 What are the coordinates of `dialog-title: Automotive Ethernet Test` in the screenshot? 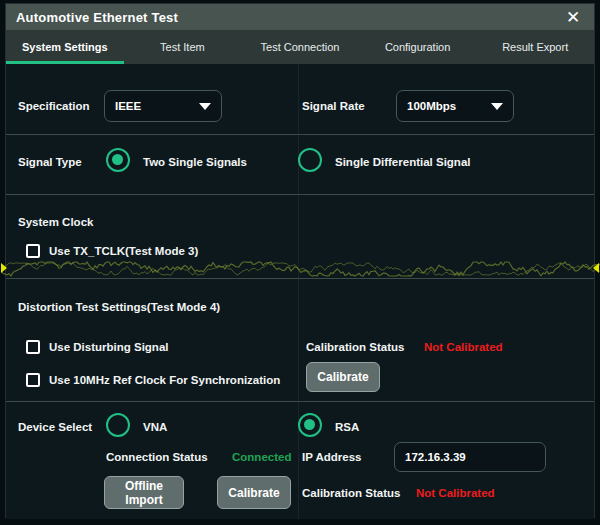 It's located at (97, 18).